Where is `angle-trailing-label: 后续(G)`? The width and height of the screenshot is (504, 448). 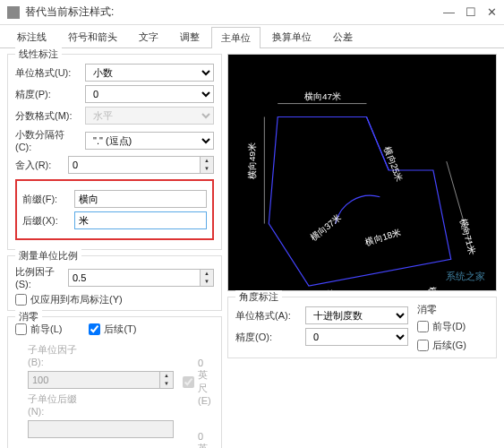
angle-trailing-label: 后续(G) is located at coordinates (449, 346).